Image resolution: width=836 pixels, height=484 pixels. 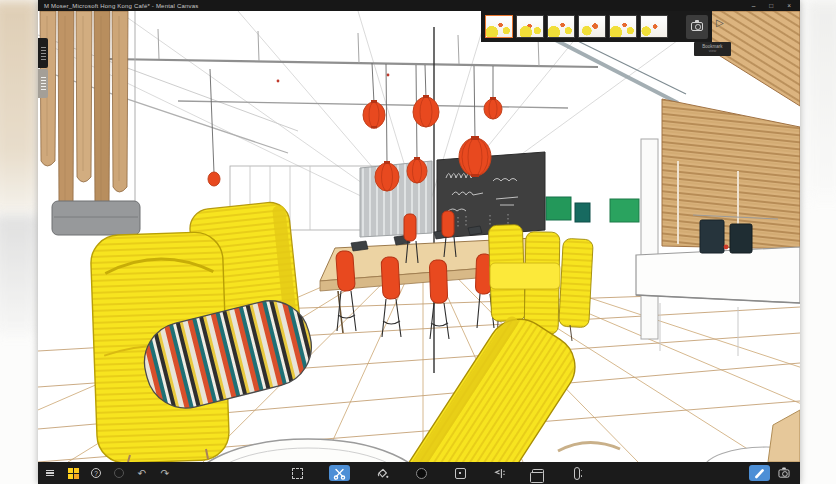 I want to click on panel-tab-bottom, so click(x=43, y=84).